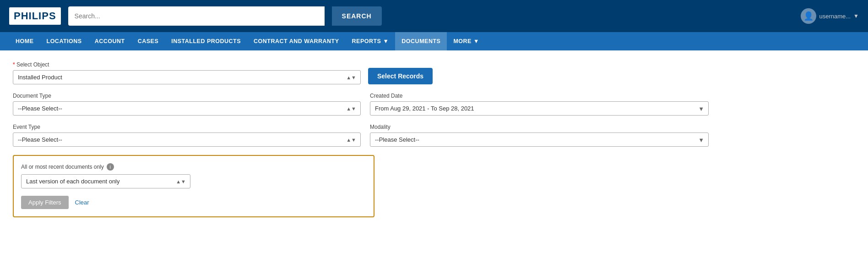  What do you see at coordinates (539, 139) in the screenshot?
I see `modality-dropdown: --Please Select--` at bounding box center [539, 139].